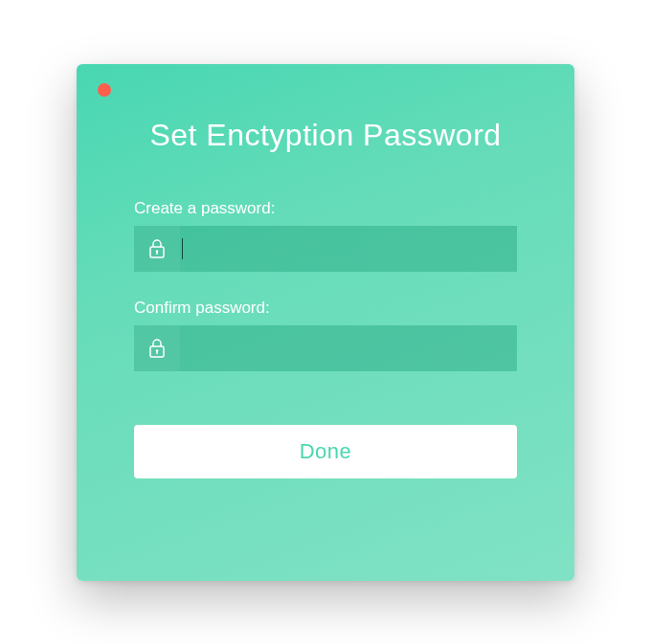 This screenshot has height=644, width=651. What do you see at coordinates (326, 452) in the screenshot?
I see `done-button: Done` at bounding box center [326, 452].